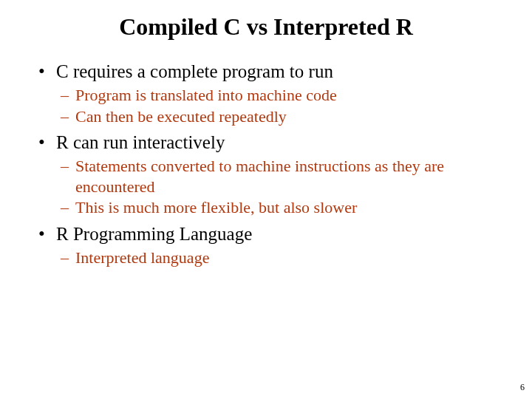  What do you see at coordinates (282, 208) in the screenshot?
I see `list-item: This is much more flexible, but also slo…` at bounding box center [282, 208].